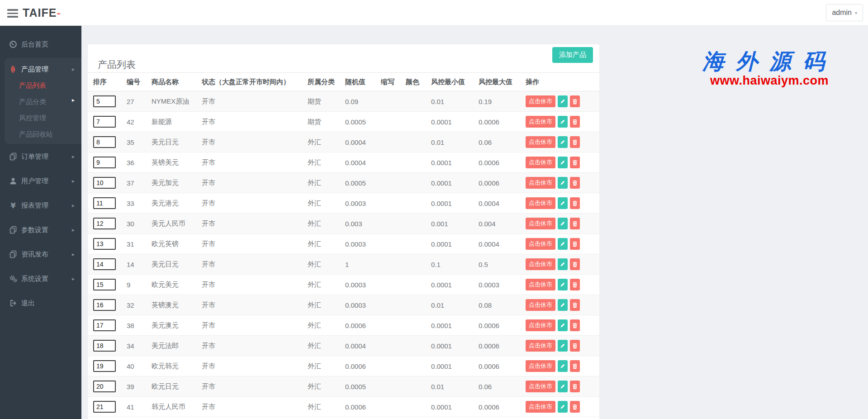 Image resolution: width=868 pixels, height=419 pixels. I want to click on sidebar-item-product-management: B产品管理▸, so click(43, 69).